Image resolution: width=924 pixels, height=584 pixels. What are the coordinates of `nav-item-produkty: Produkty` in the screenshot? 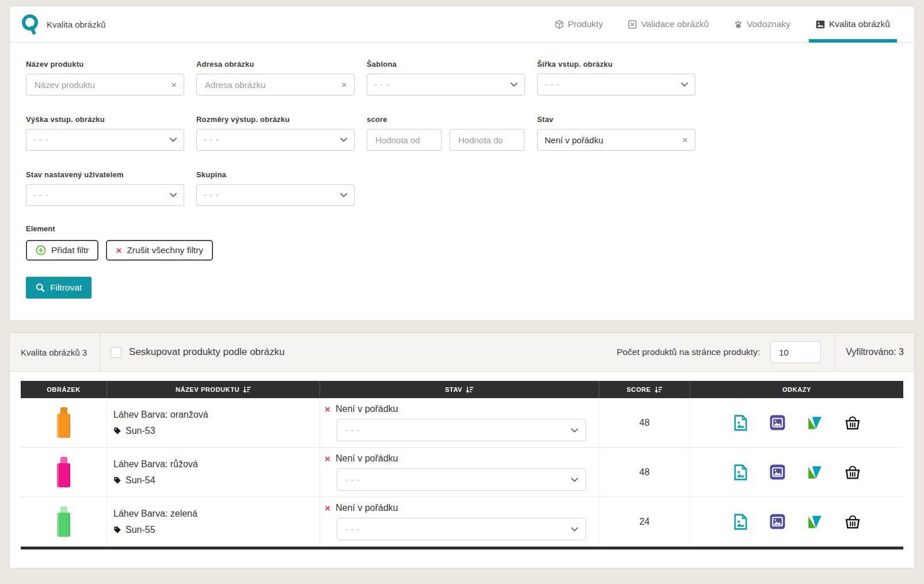 It's located at (579, 24).